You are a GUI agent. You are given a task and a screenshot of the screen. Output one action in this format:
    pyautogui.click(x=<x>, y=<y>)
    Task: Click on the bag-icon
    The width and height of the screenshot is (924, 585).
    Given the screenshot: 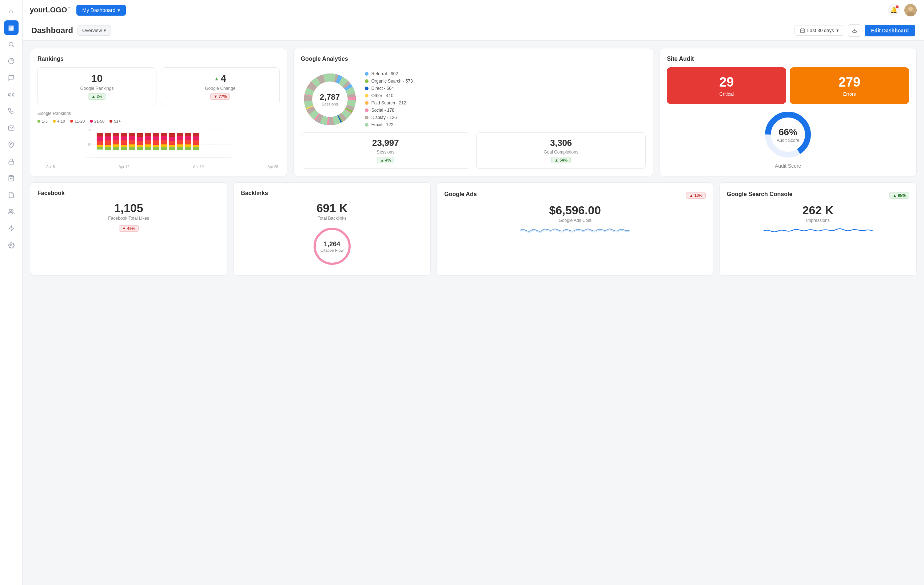 What is the action you would take?
    pyautogui.click(x=11, y=178)
    